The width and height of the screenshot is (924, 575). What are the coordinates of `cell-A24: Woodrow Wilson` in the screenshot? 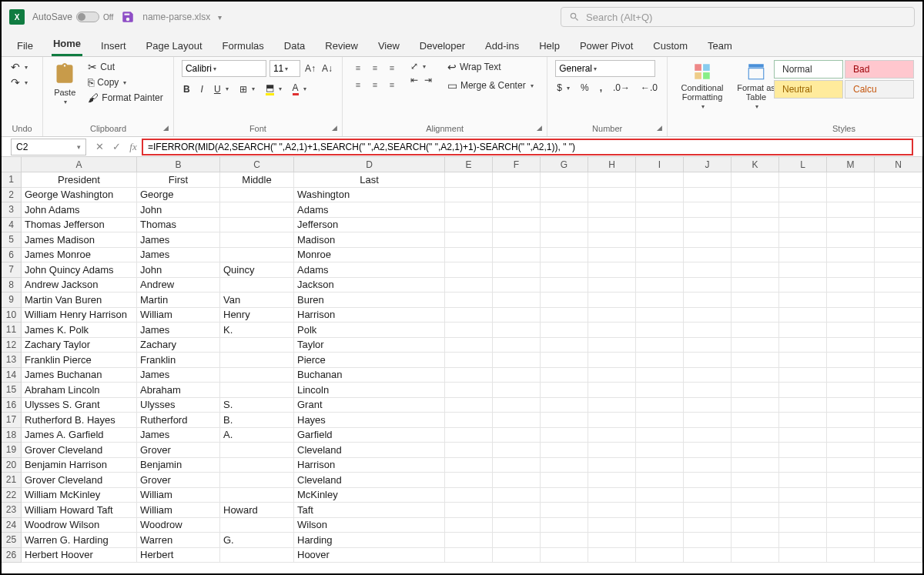 It's located at (79, 526).